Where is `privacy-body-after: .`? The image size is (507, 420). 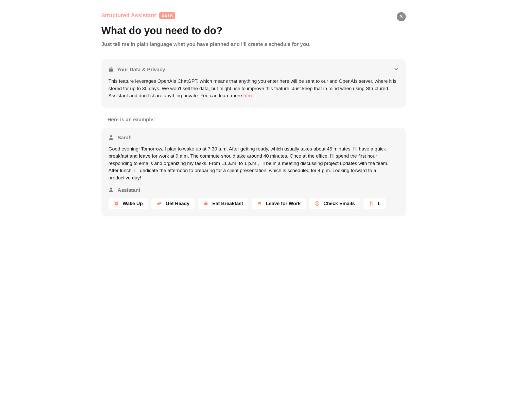 privacy-body-after: . is located at coordinates (254, 95).